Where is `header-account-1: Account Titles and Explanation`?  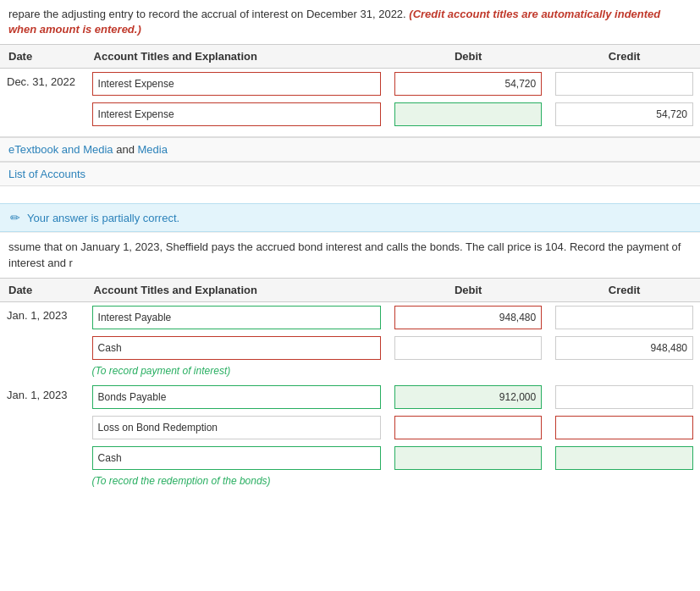
header-account-1: Account Titles and Explanation is located at coordinates (237, 57).